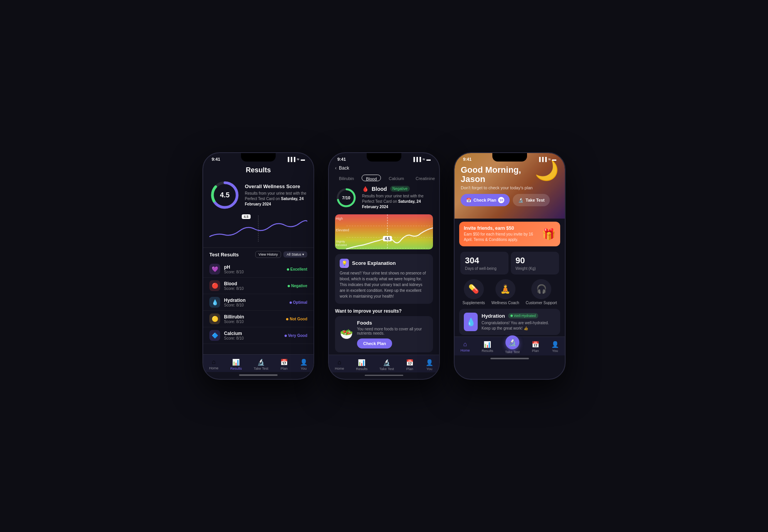 The height and width of the screenshot is (532, 768). What do you see at coordinates (284, 365) in the screenshot?
I see `nav-plan-1: 📅Plan` at bounding box center [284, 365].